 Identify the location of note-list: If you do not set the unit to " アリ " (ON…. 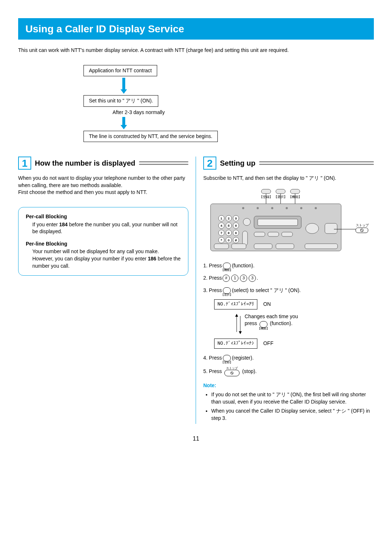
(289, 406).